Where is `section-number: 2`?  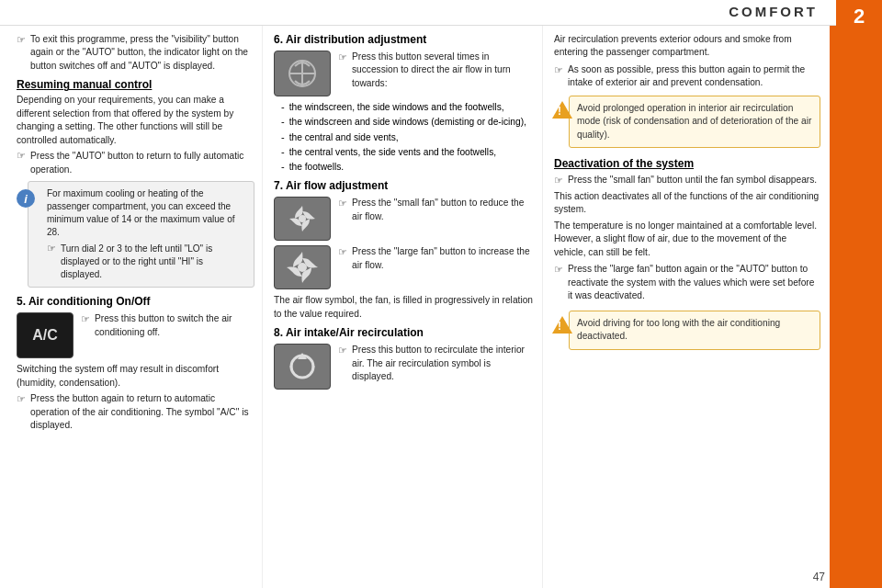
section-number: 2 is located at coordinates (859, 17).